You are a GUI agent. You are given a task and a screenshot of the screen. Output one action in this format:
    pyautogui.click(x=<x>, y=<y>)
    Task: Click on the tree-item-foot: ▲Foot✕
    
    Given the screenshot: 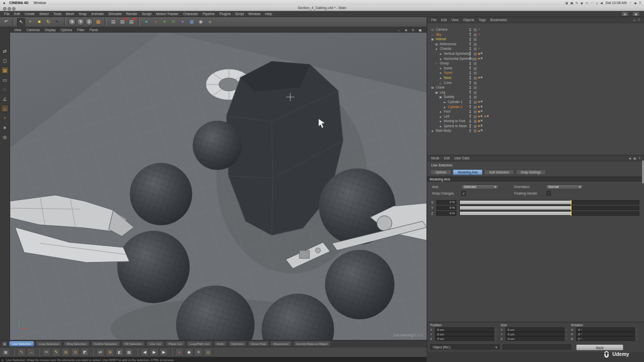 What is the action you would take?
    pyautogui.click(x=535, y=112)
    